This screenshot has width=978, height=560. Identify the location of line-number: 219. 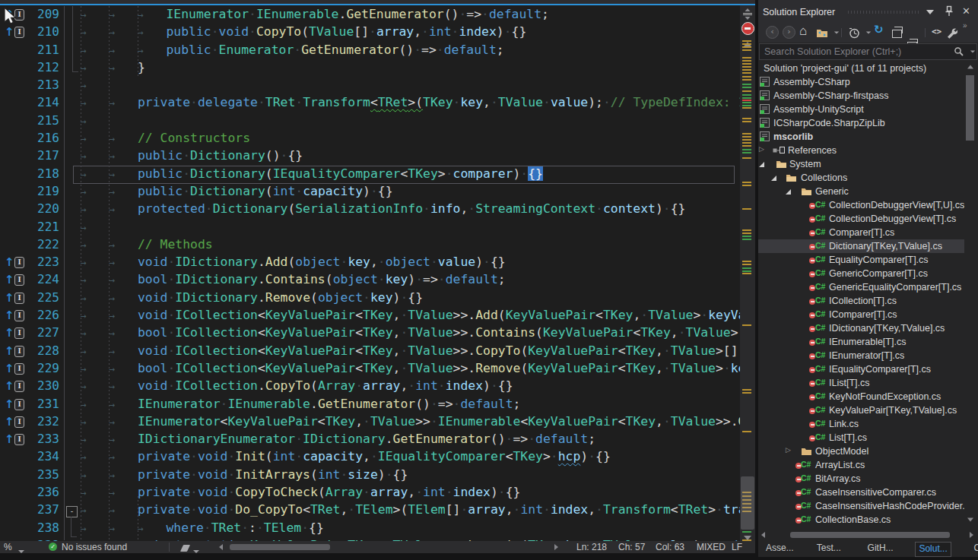
(43, 191).